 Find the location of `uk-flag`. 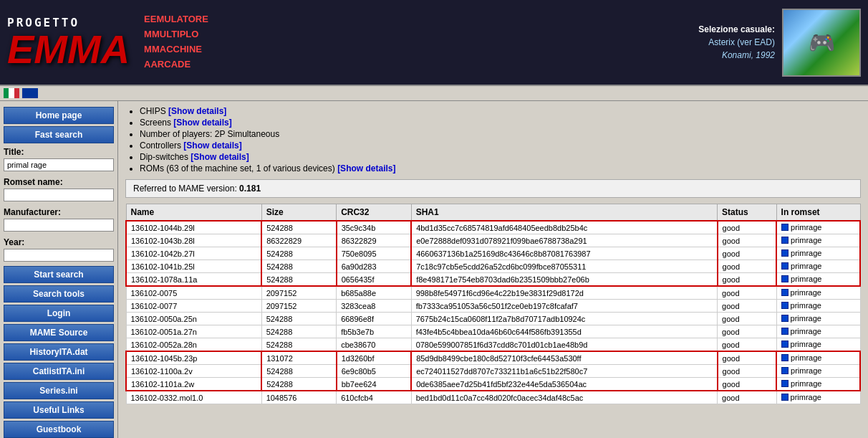

uk-flag is located at coordinates (30, 93).